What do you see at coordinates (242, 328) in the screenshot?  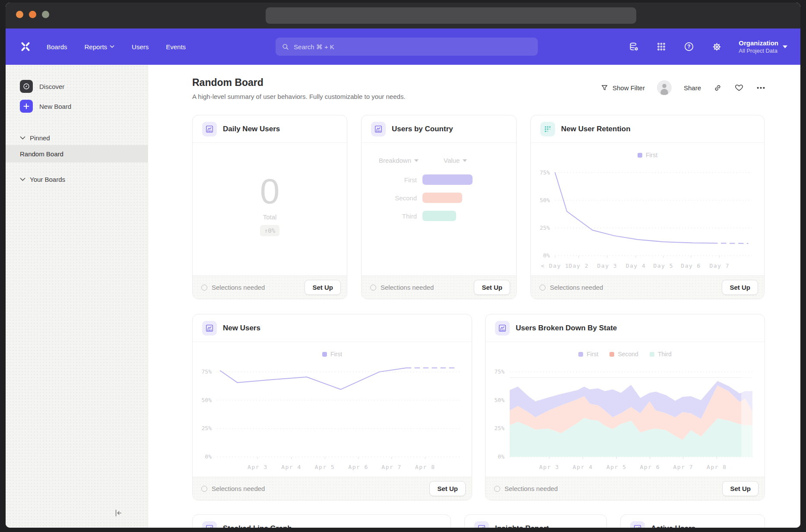 I see `card-title: New Users` at bounding box center [242, 328].